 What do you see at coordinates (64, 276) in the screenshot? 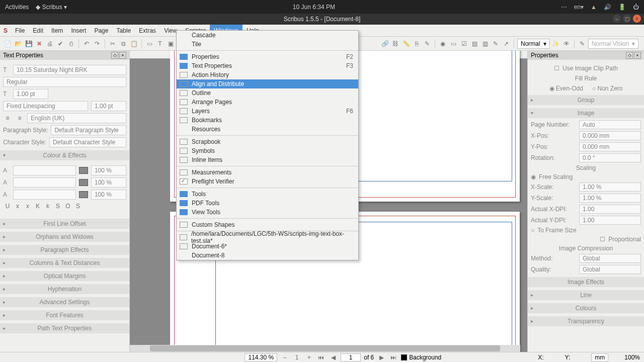
I see `section-optical-margins: ▸Optical Margins` at bounding box center [64, 276].